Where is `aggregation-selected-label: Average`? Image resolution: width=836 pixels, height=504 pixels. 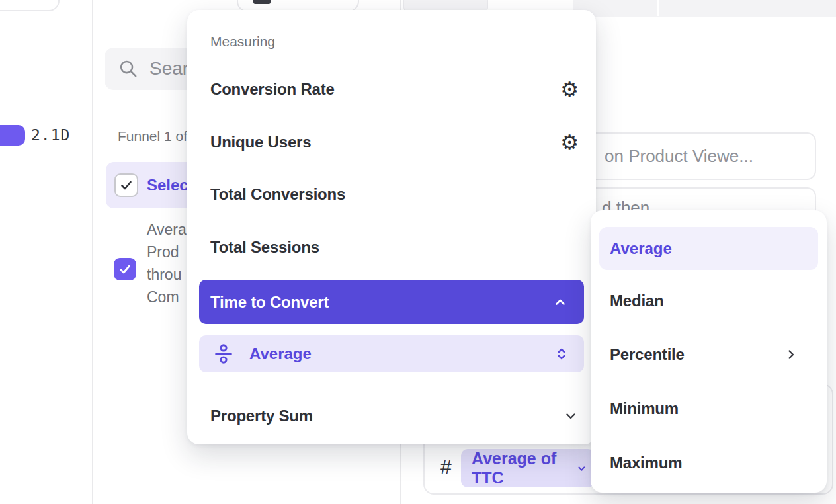 aggregation-selected-label: Average is located at coordinates (280, 354).